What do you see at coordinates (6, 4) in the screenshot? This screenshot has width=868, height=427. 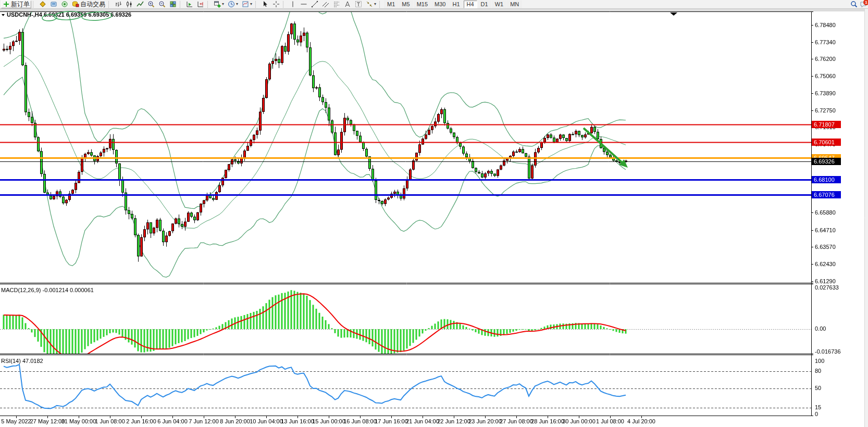 I see `plus-icon` at bounding box center [6, 4].